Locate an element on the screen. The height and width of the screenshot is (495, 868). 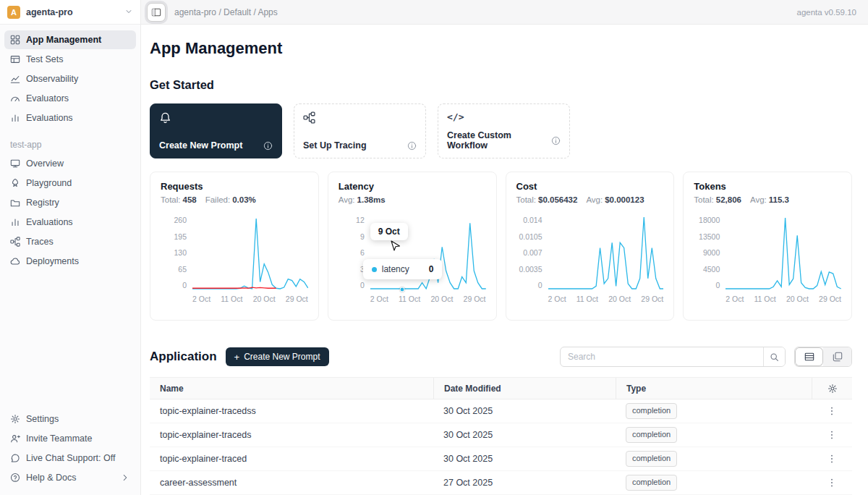
app-version: agenta v0.59.10 is located at coordinates (827, 12).